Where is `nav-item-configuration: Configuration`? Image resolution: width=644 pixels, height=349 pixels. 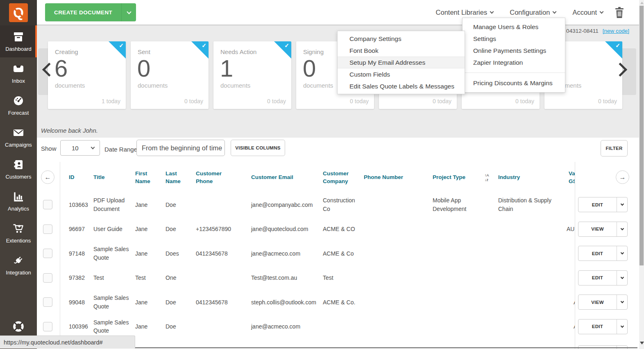
nav-item-configuration: Configuration is located at coordinates (533, 12).